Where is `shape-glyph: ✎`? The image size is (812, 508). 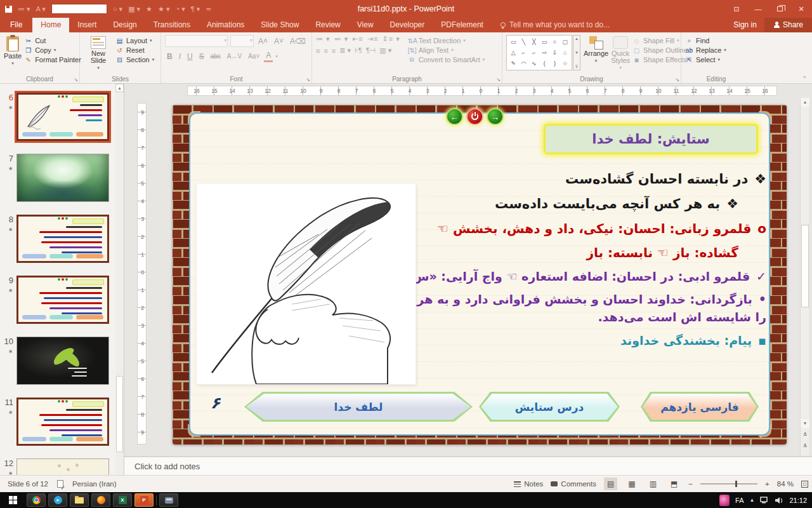
shape-glyph: ✎ is located at coordinates (513, 64).